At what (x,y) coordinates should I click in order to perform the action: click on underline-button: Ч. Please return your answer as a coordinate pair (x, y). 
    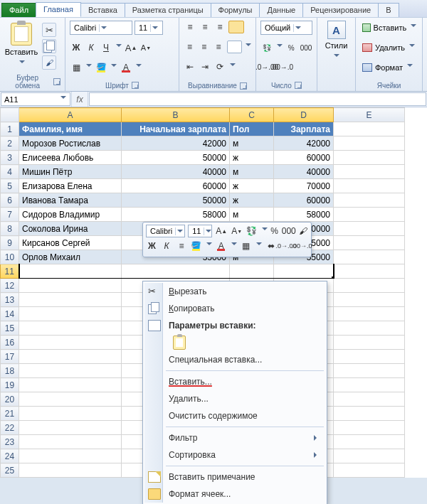
    Looking at the image, I should click on (106, 48).